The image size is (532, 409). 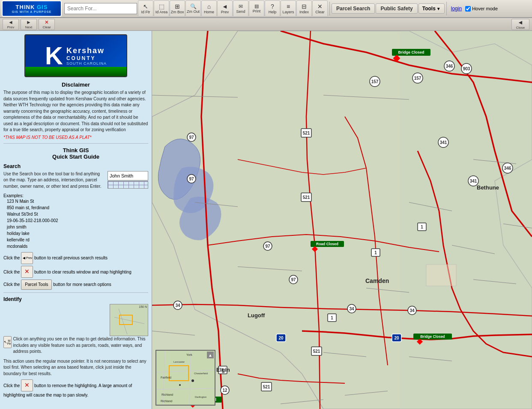 What do you see at coordinates (281, 338) in the screenshot?
I see `svg-text: 20` at bounding box center [281, 338].